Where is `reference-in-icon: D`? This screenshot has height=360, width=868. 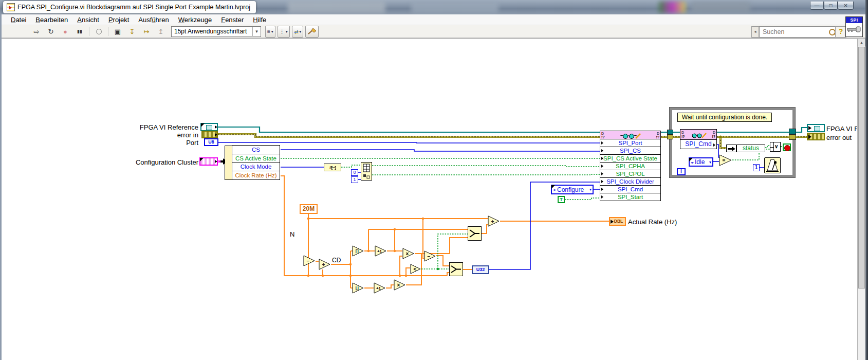
reference-in-icon: D is located at coordinates (602, 134).